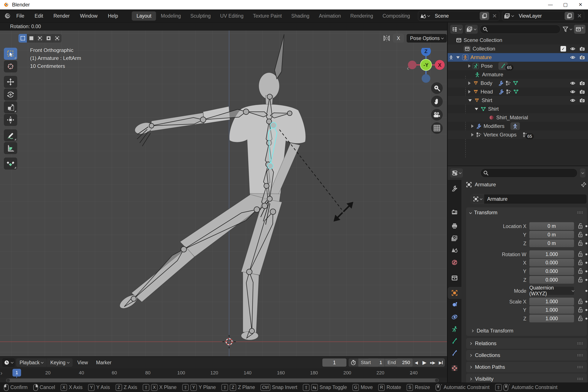 The width and height of the screenshot is (588, 392). Describe the element at coordinates (518, 49) in the screenshot. I see `row-collection: Collection ✓` at that location.